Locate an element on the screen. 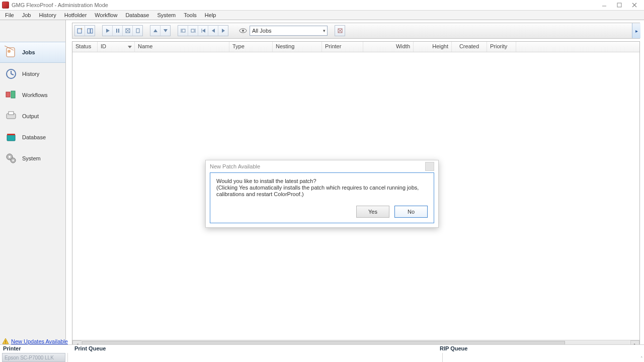 The height and width of the screenshot is (362, 644). sidebar-item-workflows: Workflows is located at coordinates (33, 95).